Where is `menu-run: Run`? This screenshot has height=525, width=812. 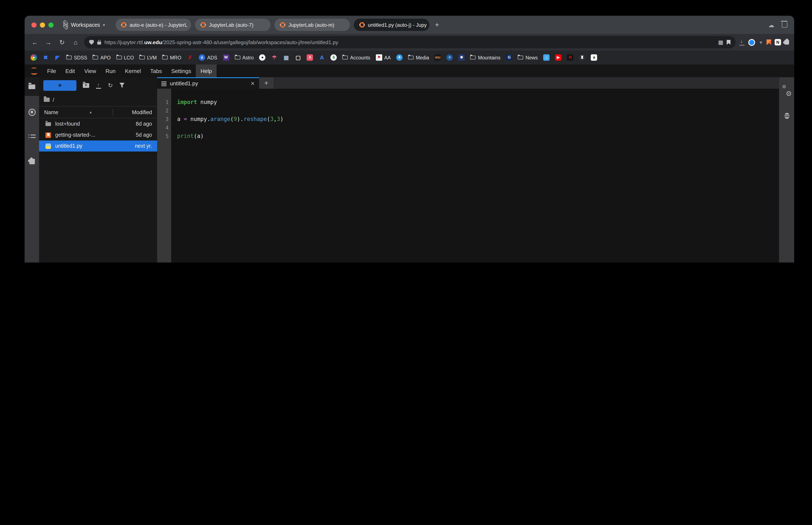
menu-run: Run is located at coordinates (110, 71).